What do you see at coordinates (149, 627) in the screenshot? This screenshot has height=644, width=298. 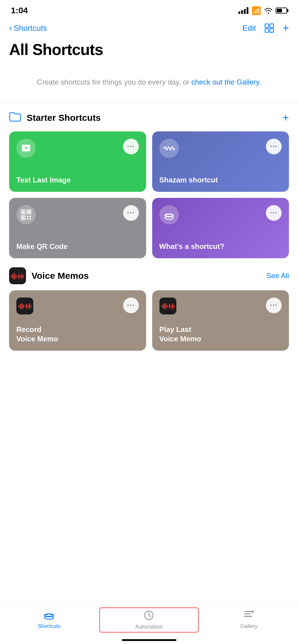 I see `automation-tab-label: Automation` at bounding box center [149, 627].